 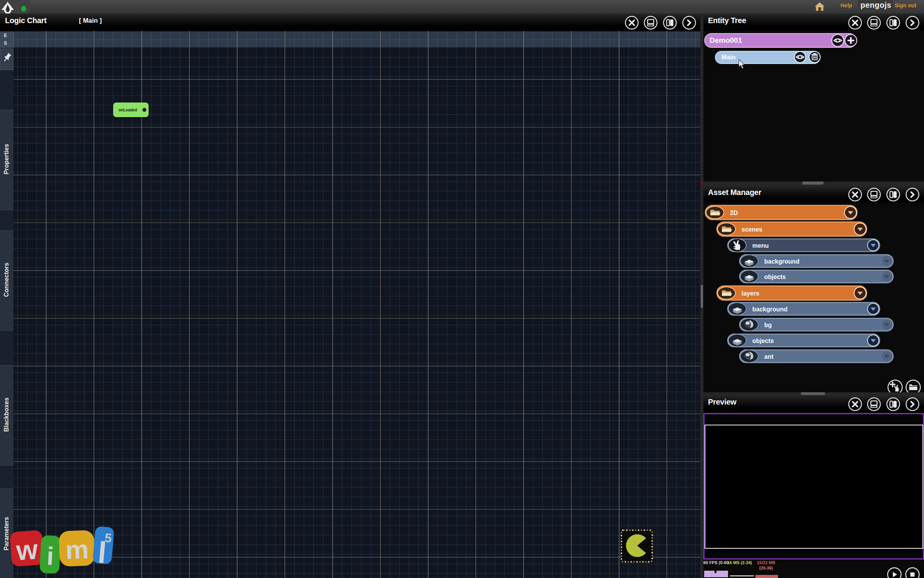 What do you see at coordinates (50, 556) in the screenshot?
I see `svg-text: i` at bounding box center [50, 556].